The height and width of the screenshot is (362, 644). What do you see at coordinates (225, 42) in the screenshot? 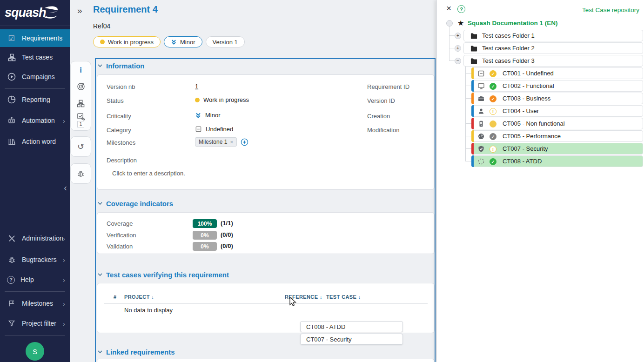
I see `version-badge: Version 1` at bounding box center [225, 42].